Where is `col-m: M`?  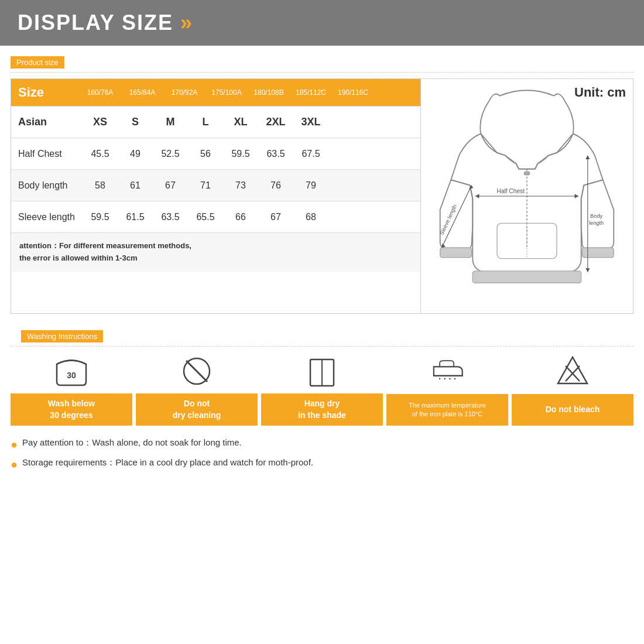 col-m: M is located at coordinates (170, 122).